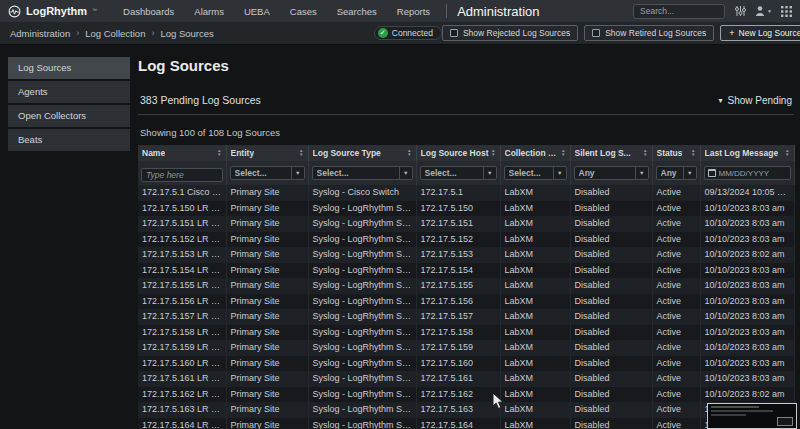 This screenshot has width=800, height=429. Describe the element at coordinates (362, 153) in the screenshot. I see `col-header-log-source-type: Log Source Type▲▼` at that location.